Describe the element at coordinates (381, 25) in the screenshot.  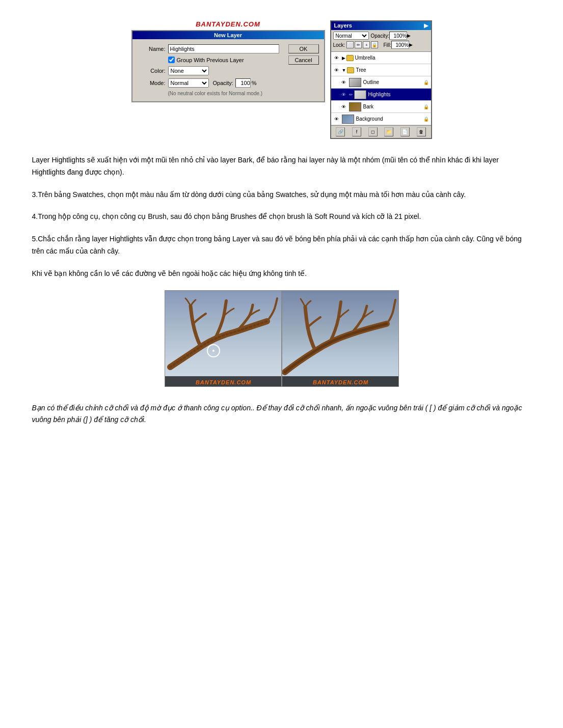
I see `layers-panel-title: Layers ▶` at that location.